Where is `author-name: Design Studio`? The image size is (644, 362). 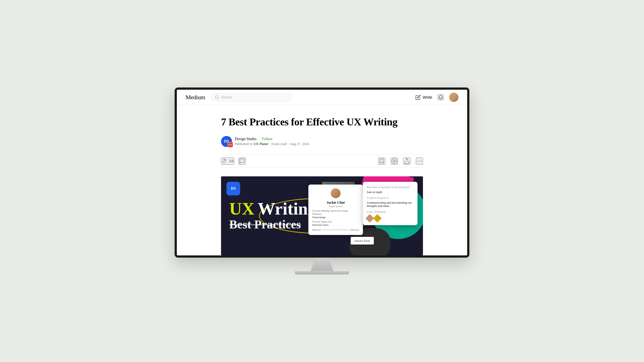 author-name: Design Studio is located at coordinates (246, 139).